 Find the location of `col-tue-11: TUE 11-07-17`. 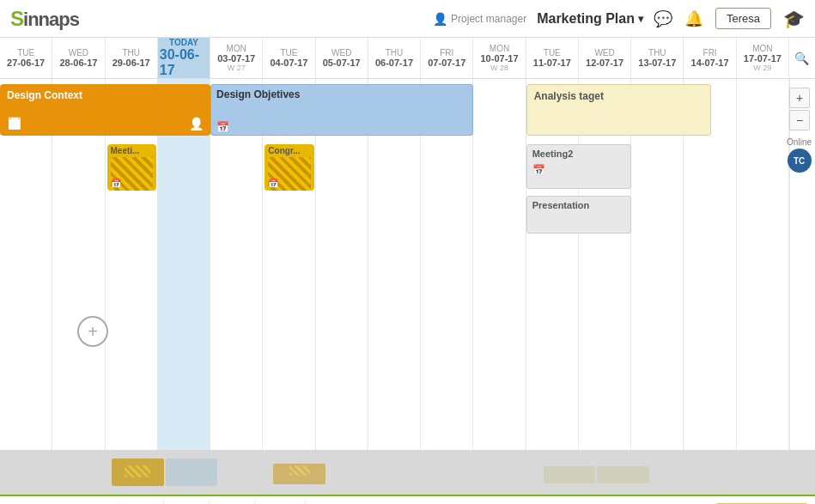

col-tue-11: TUE 11-07-17 is located at coordinates (553, 58).